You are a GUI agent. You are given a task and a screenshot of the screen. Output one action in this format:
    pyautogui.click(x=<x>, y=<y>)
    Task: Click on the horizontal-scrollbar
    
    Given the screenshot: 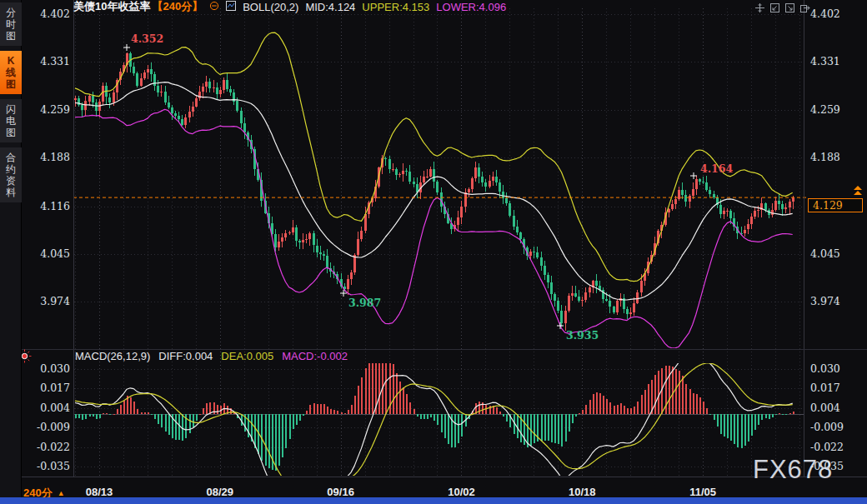 What is the action you would take?
    pyautogui.click(x=434, y=501)
    